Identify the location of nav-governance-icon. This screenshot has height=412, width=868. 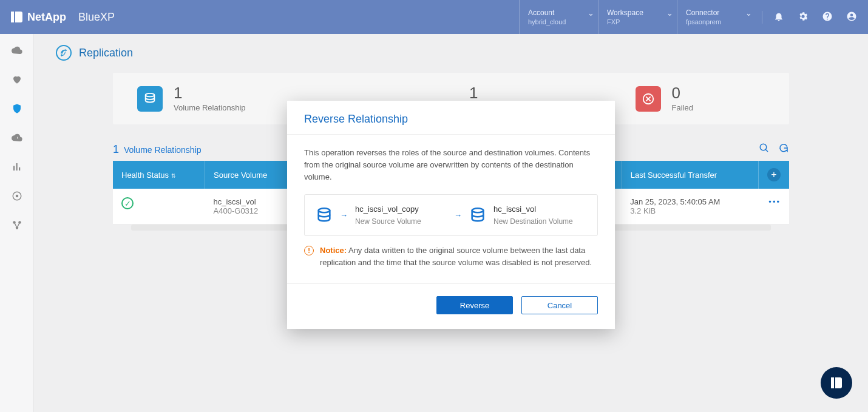
(17, 196).